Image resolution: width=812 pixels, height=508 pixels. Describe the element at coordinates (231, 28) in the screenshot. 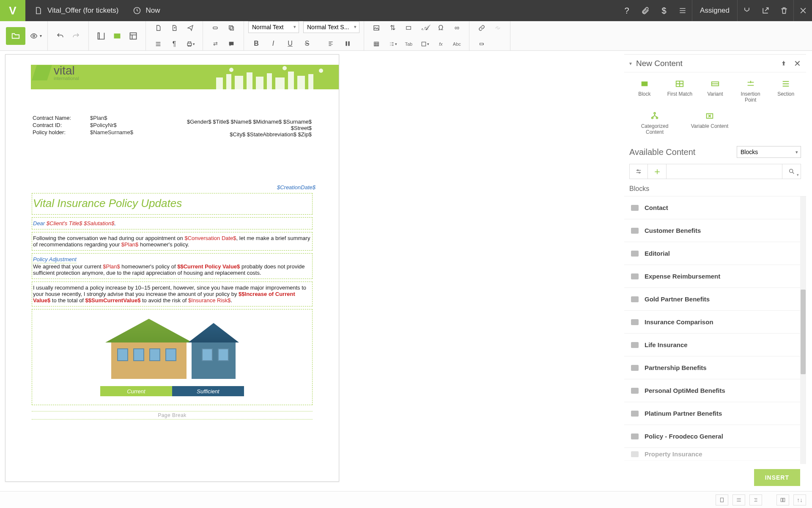

I see `copy-button` at that location.